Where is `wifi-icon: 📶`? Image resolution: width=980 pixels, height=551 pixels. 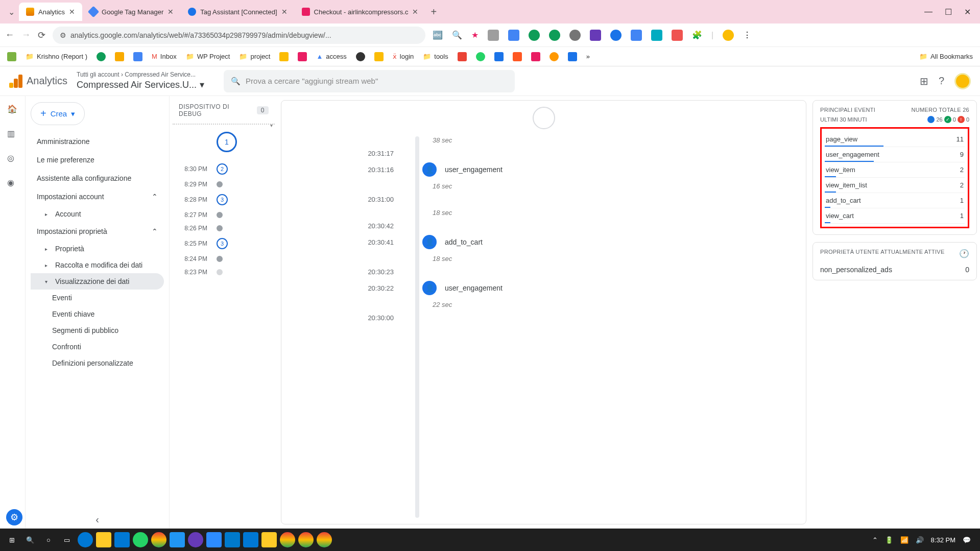 wifi-icon: 📶 is located at coordinates (904, 540).